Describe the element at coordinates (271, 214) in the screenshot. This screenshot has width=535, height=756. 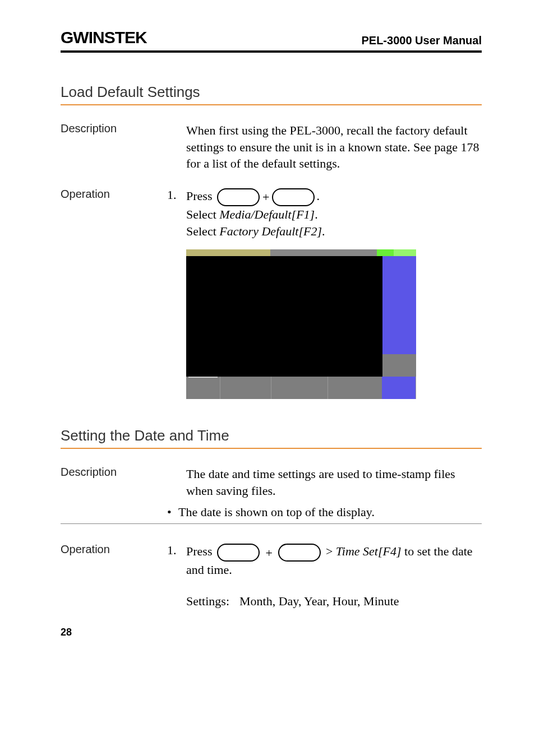
I see `operation-row: Operation 1. Press +. Select Media/Defau…` at that location.